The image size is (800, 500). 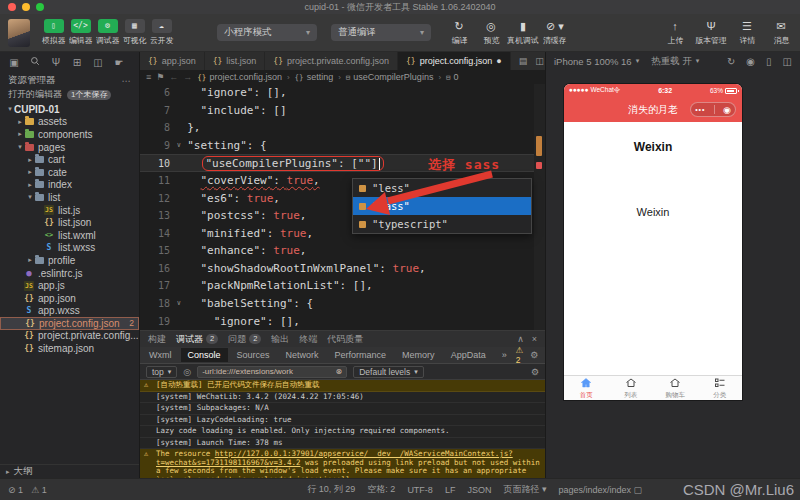 What do you see at coordinates (555, 33) in the screenshot?
I see `clear-cache-button: ⊘ ▾清缓存` at bounding box center [555, 33].